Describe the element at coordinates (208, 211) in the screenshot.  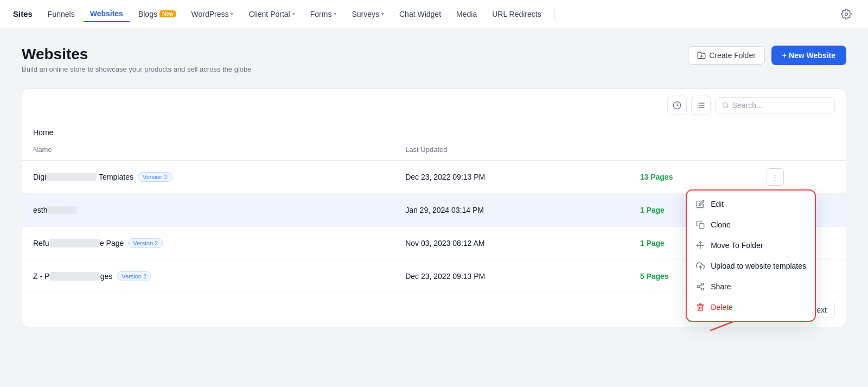
I see `row-2-name-cell: esth` at that location.